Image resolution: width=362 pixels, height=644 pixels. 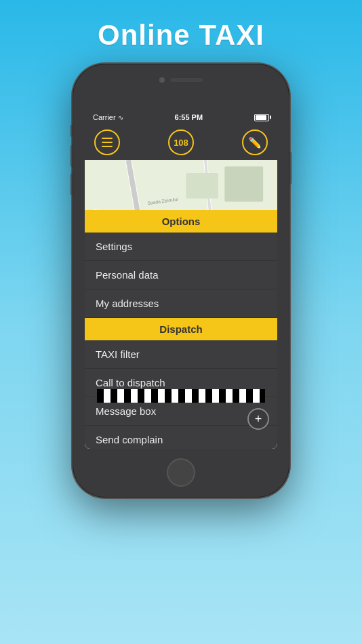 What do you see at coordinates (255, 142) in the screenshot?
I see `edit-button: ✏️` at bounding box center [255, 142].